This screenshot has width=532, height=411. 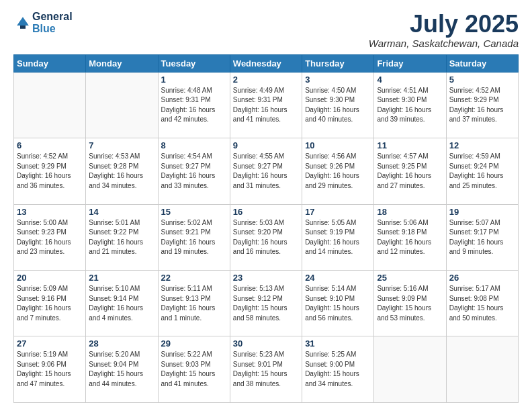 I want to click on logo-text: General Blue, so click(x=52, y=23).